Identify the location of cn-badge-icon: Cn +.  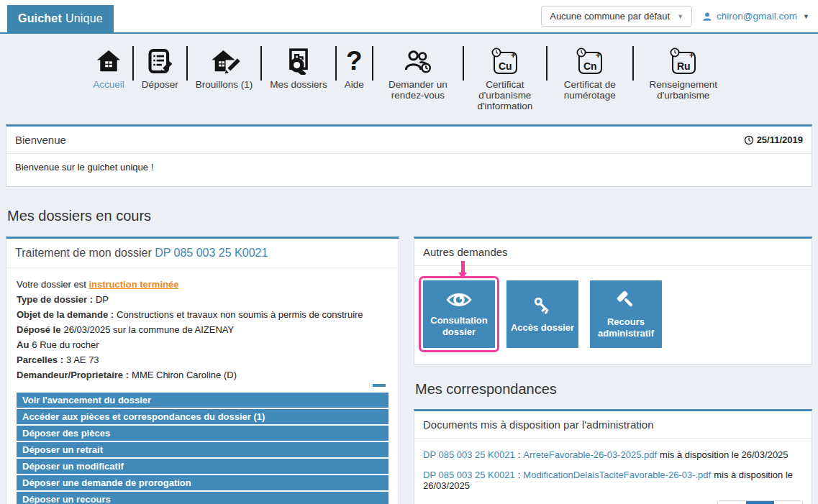
(590, 59).